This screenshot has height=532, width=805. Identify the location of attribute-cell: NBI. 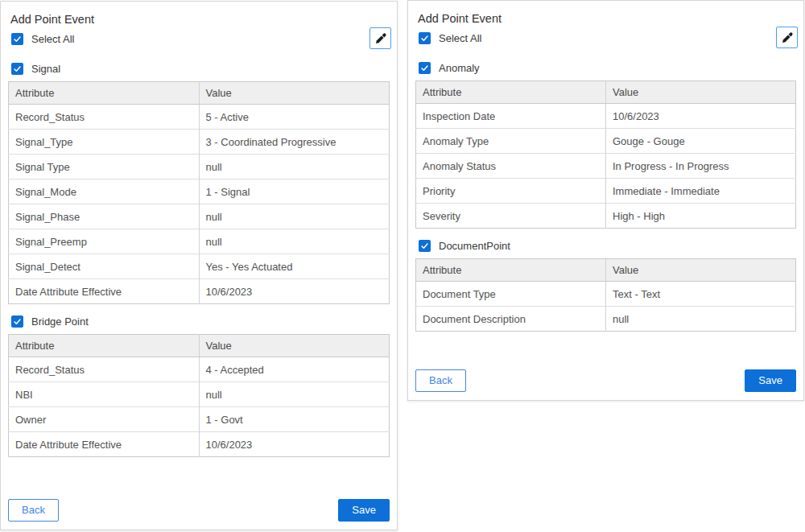
(105, 394).